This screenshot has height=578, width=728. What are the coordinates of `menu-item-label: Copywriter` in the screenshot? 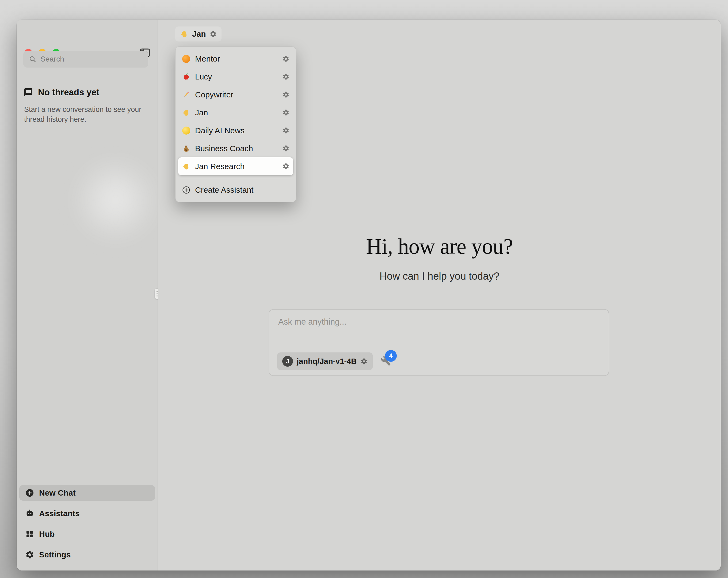 It's located at (214, 95).